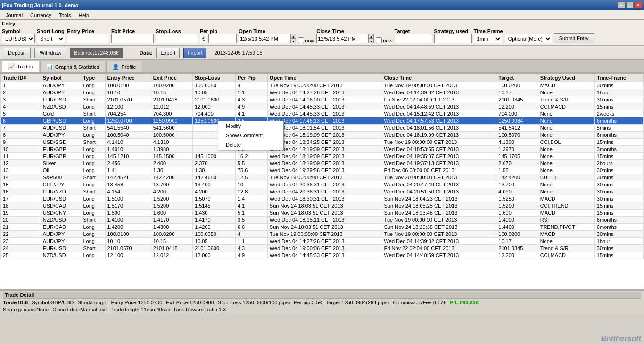  What do you see at coordinates (223, 39) in the screenshot?
I see `perpip-input` at bounding box center [223, 39].